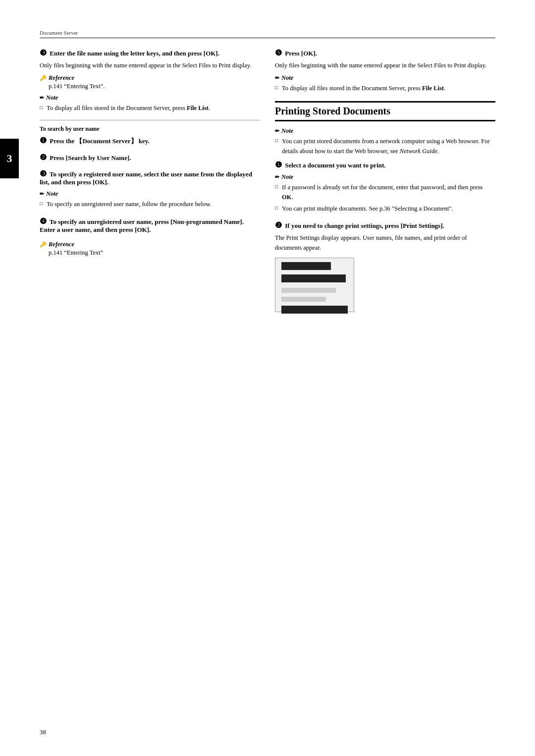 The image size is (535, 756). I want to click on step1-search-block: ❶ Press the 【Document Server】 key., so click(150, 141).